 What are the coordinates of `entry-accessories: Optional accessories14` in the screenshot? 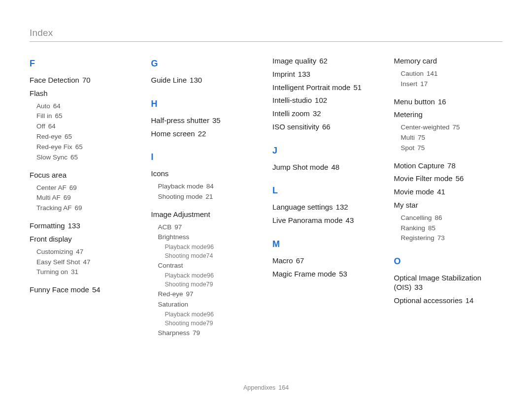 It's located at (448, 301).